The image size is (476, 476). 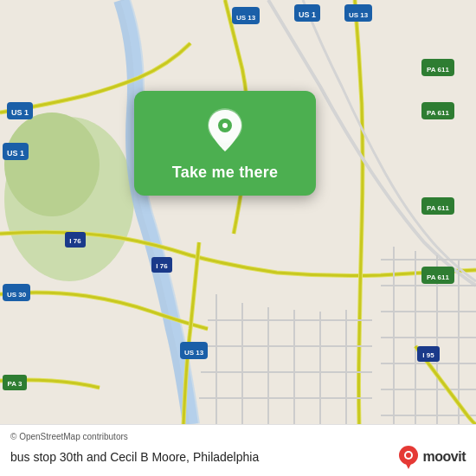 What do you see at coordinates (17, 294) in the screenshot?
I see `svg-text: US 30` at bounding box center [17, 294].